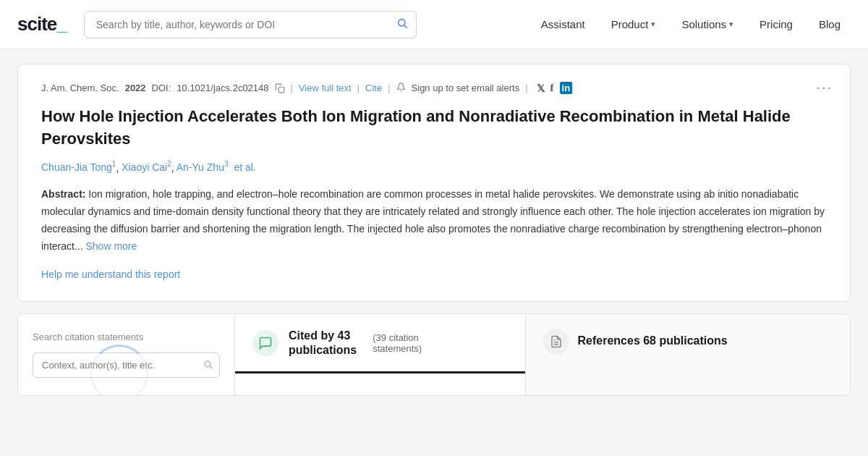 The width and height of the screenshot is (868, 456). I want to click on nav-links: Assistant Product ▾ Solutions ▾ Pricing …, so click(691, 25).